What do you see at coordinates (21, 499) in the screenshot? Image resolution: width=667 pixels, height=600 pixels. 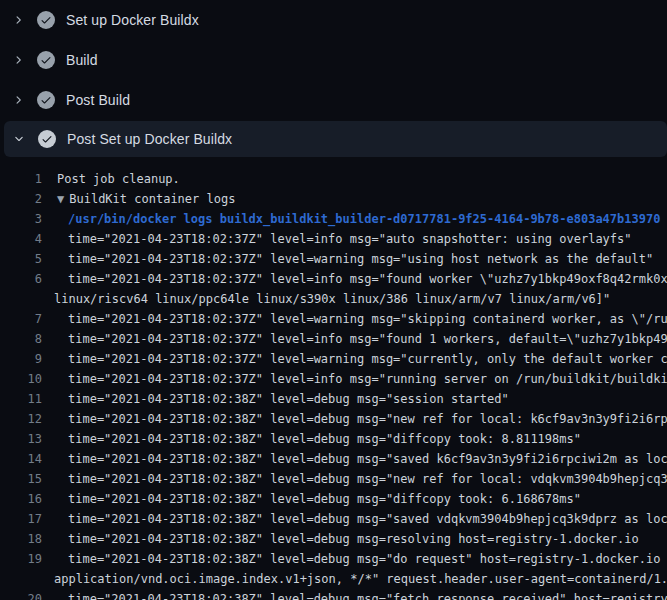 I see `log-line-number: 16` at bounding box center [21, 499].